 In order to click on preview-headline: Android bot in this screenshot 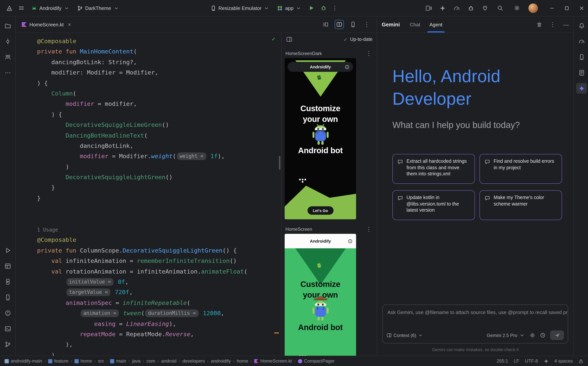, I will do `click(321, 327)`.